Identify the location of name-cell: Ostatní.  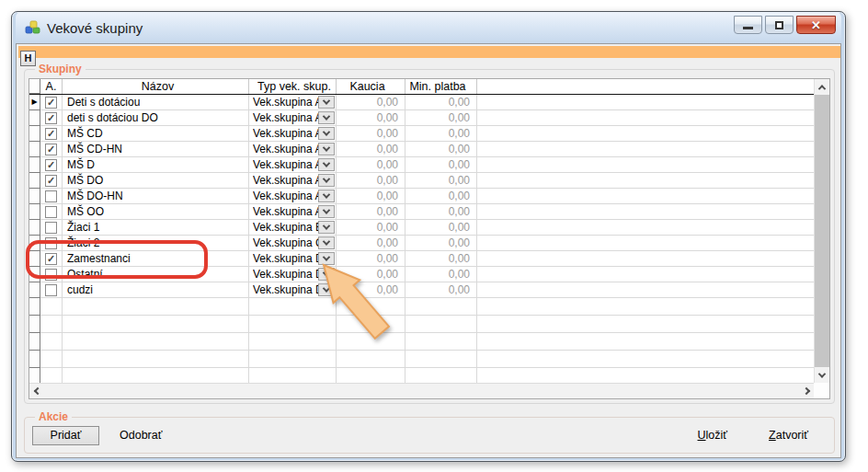
(156, 274).